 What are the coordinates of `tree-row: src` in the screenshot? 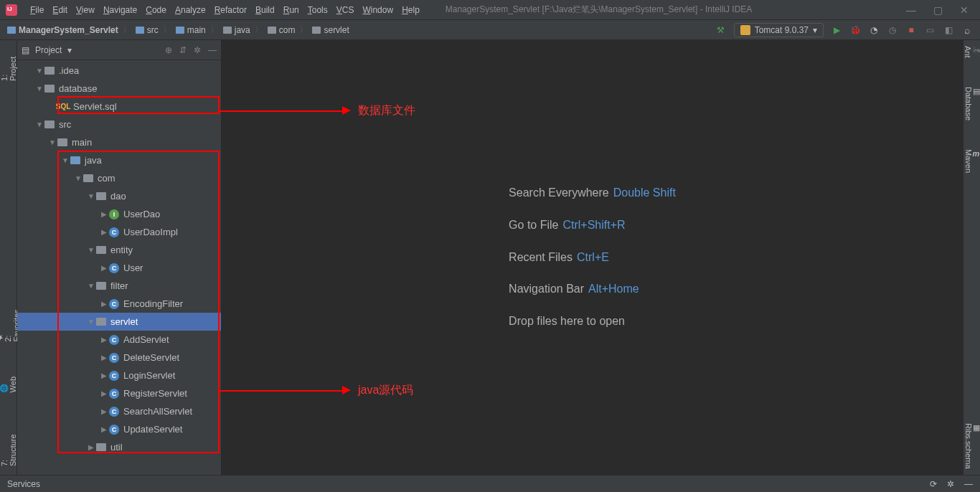 It's located at (119, 125).